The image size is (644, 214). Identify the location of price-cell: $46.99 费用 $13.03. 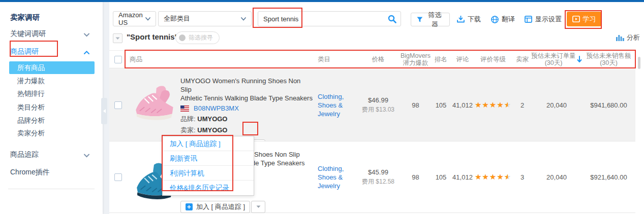
(378, 105).